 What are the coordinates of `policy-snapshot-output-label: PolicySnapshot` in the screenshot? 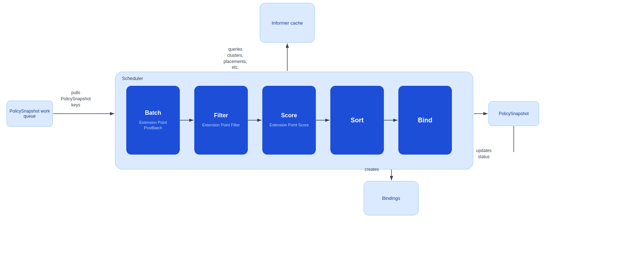 It's located at (514, 114).